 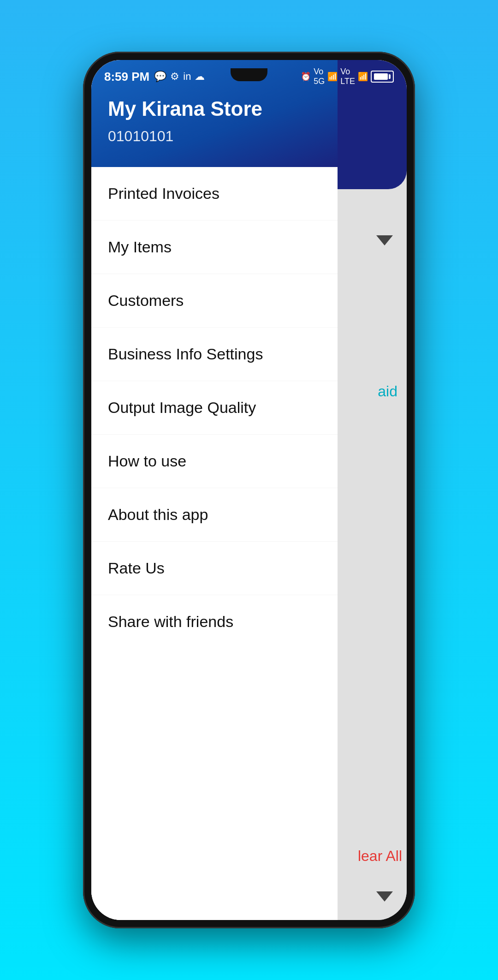 What do you see at coordinates (214, 354) in the screenshot?
I see `menu-item-business-info-settings: Business Info Settings` at bounding box center [214, 354].